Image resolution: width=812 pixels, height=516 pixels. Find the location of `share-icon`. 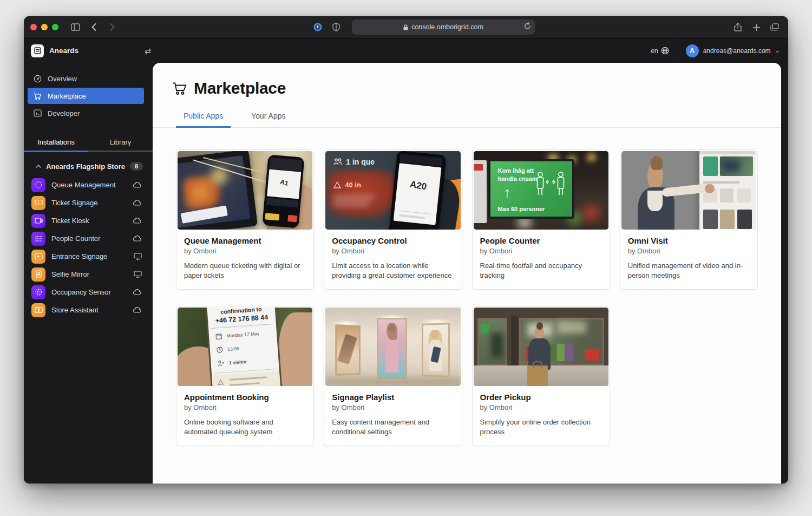

share-icon is located at coordinates (738, 27).